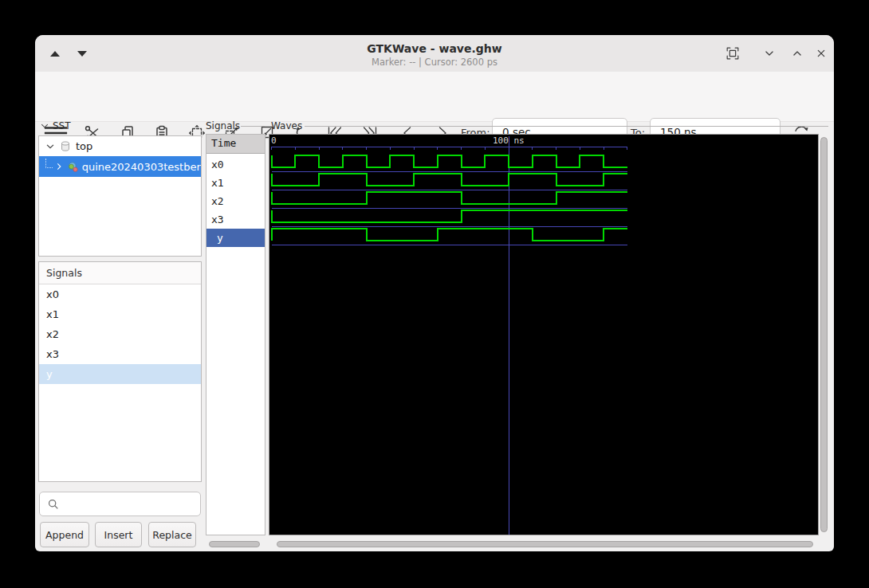 This screenshot has width=869, height=588. Describe the element at coordinates (450, 198) in the screenshot. I see `wave-traces` at that location.